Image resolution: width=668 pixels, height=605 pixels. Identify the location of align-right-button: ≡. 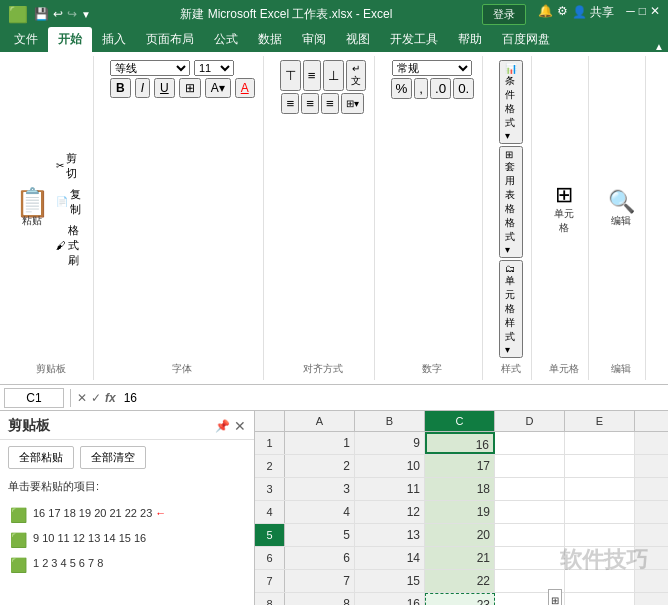
(330, 104).